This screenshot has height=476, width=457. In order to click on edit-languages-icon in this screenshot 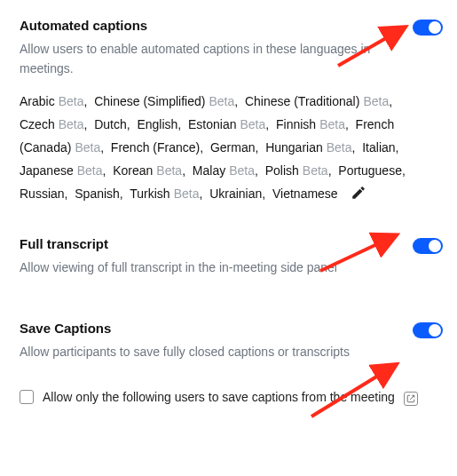, I will do `click(359, 193)`.